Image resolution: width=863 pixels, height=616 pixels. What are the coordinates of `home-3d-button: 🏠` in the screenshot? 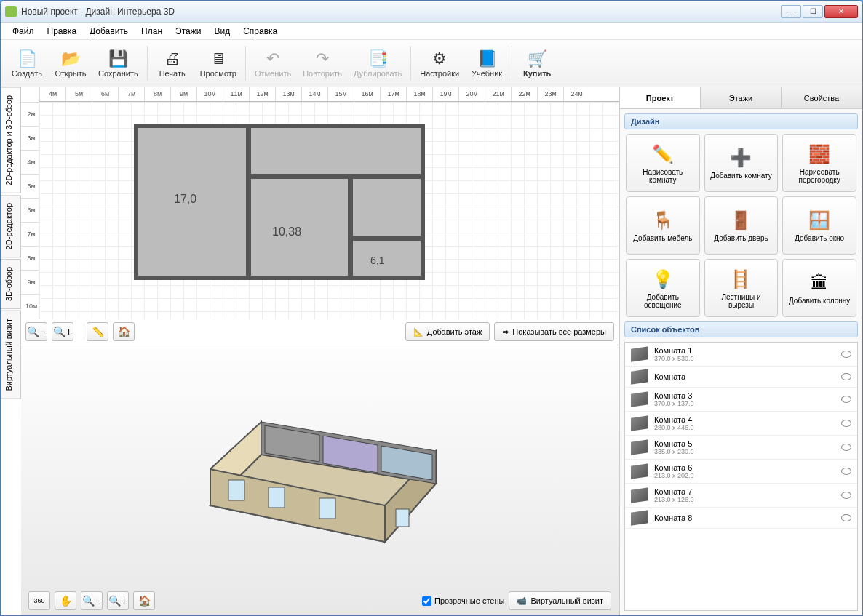 It's located at (144, 601).